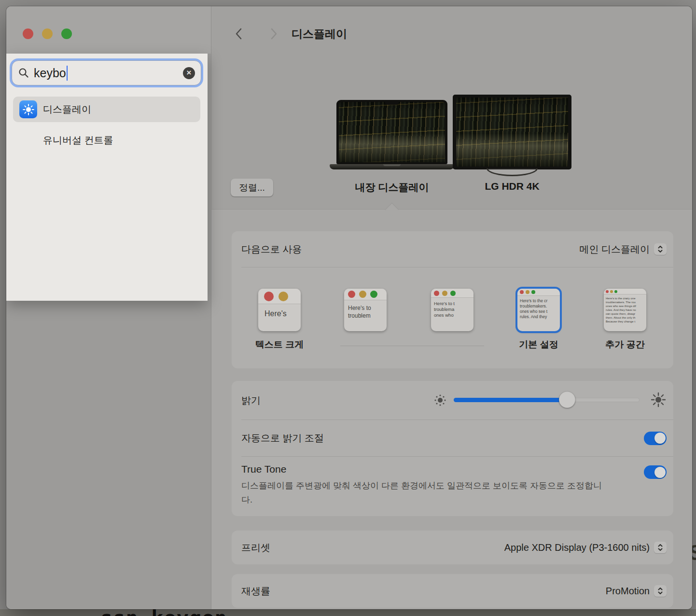 This screenshot has height=616, width=696. Describe the element at coordinates (28, 109) in the screenshot. I see `display-brightness-icon` at that location.